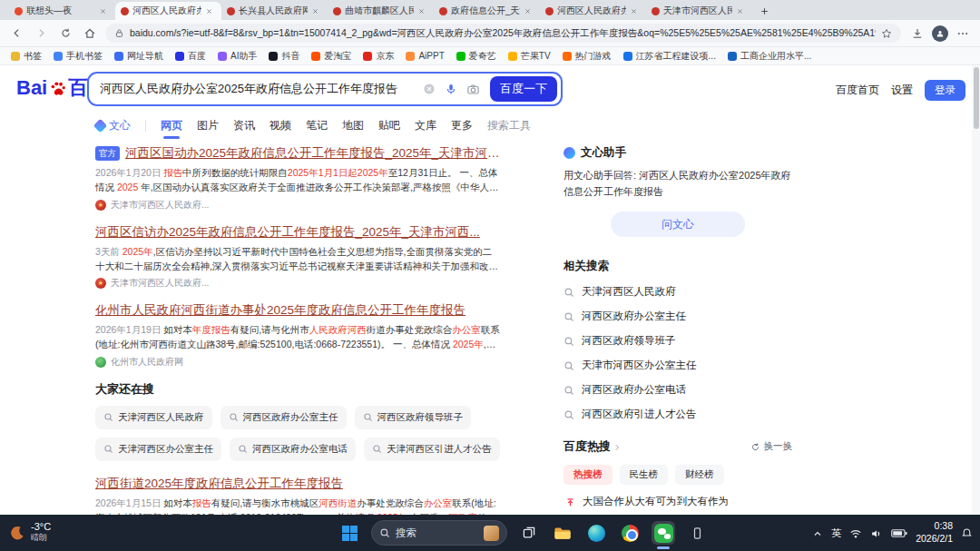  I want to click on related-chip: 天津河西区人民政府, so click(154, 418).